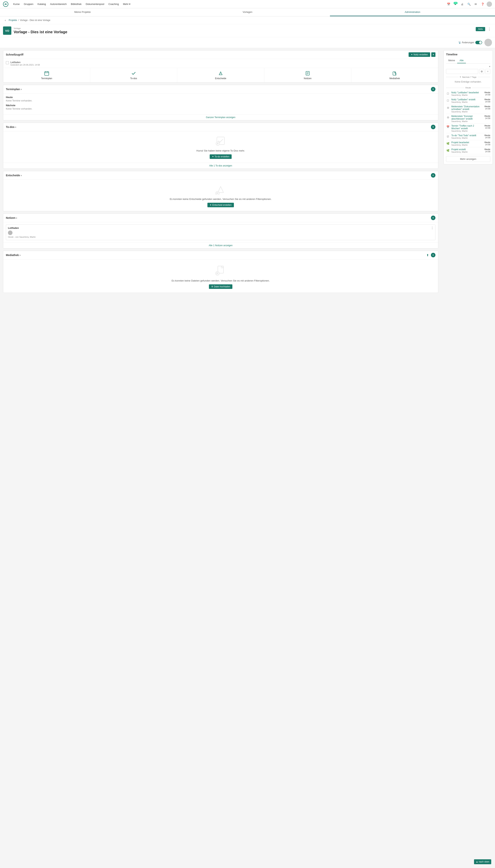 The image size is (495, 868). I want to click on mediathek-add-button: +, so click(433, 255).